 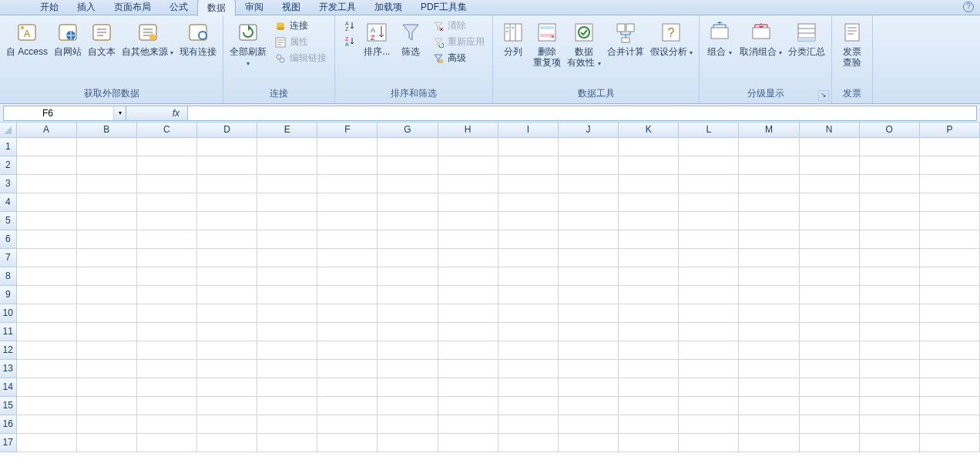 I want to click on cell-J14, so click(x=589, y=388).